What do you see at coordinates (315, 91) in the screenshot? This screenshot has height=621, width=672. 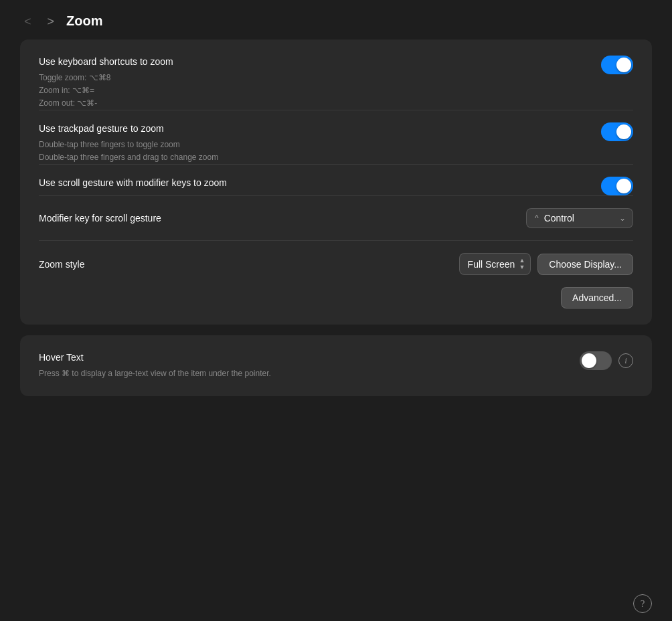 I see `sublabel-line-2: Zoom in: ⌥⌘=` at bounding box center [315, 91].